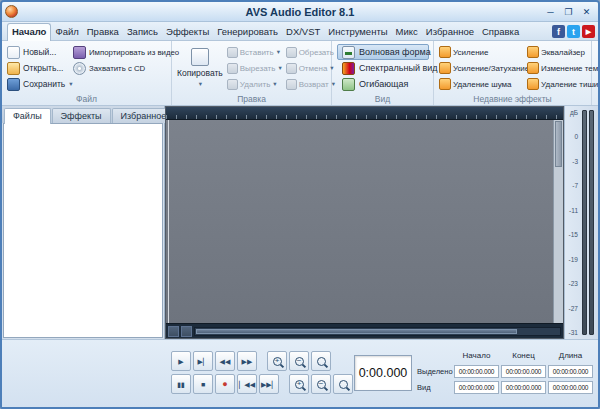  What do you see at coordinates (559, 52) in the screenshot?
I see `equalizer-button: Эквалайзер` at bounding box center [559, 52].